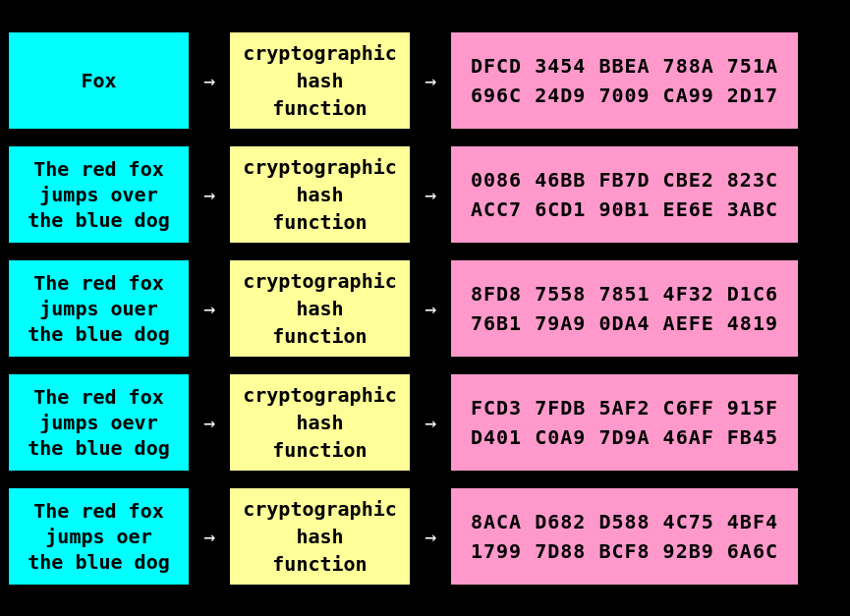 The width and height of the screenshot is (850, 616). Describe the element at coordinates (430, 81) in the screenshot. I see `arrow2-1: →` at that location.